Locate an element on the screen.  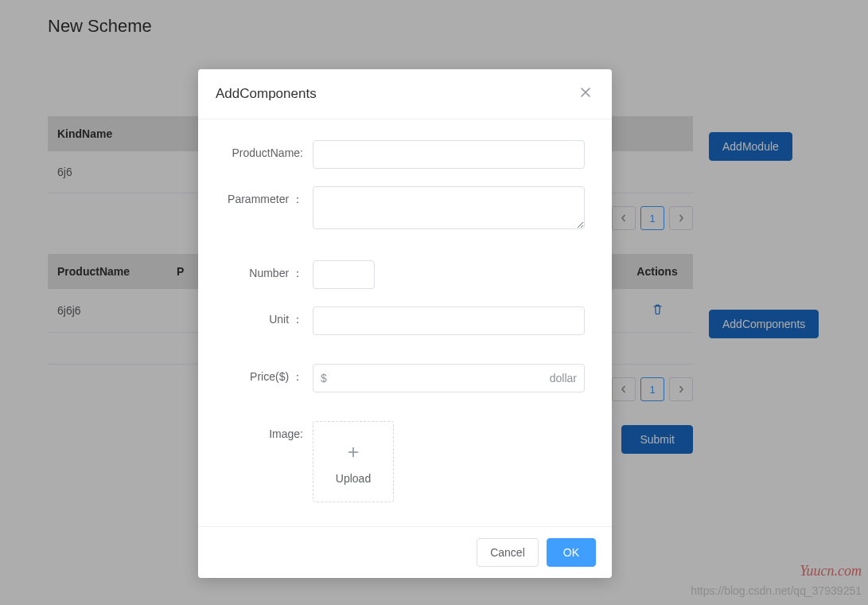
modal-title: AddComponents is located at coordinates (266, 94).